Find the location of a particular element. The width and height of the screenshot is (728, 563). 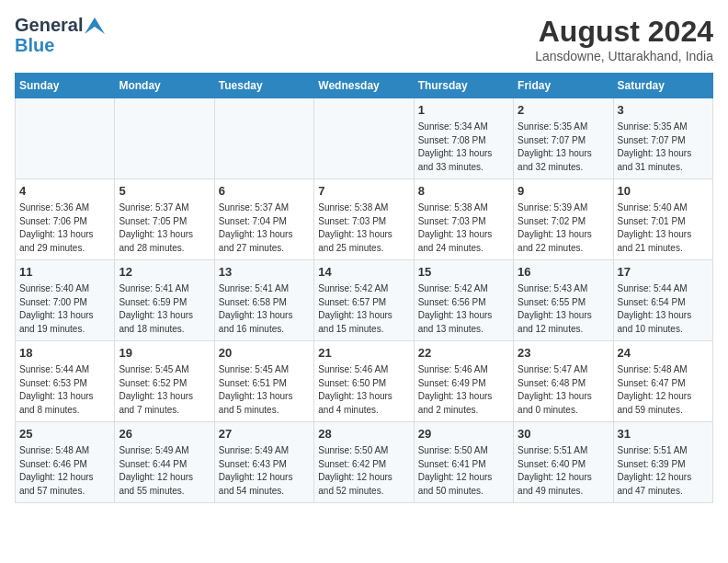

day-cell: 24Sunrise: 5:48 AM Sunset: 6:47 PM Dayli… is located at coordinates (663, 382).